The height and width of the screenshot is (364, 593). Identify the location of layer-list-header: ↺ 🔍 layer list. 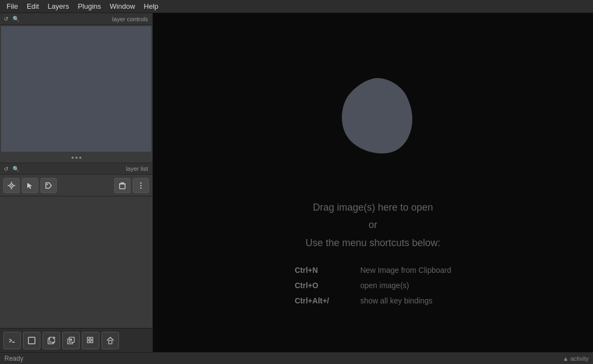
(76, 169).